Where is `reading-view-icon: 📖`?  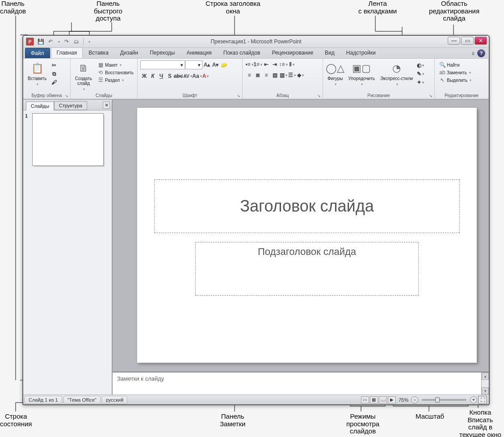
reading-view-icon: 📖 is located at coordinates (383, 400).